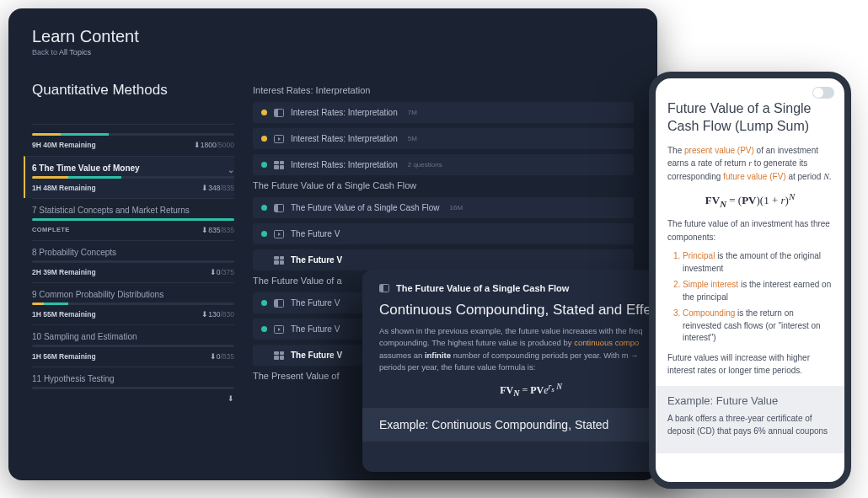 The width and height of the screenshot is (868, 498). Describe the element at coordinates (425, 165) in the screenshot. I see `lesson-meta: 2 questions` at that location.